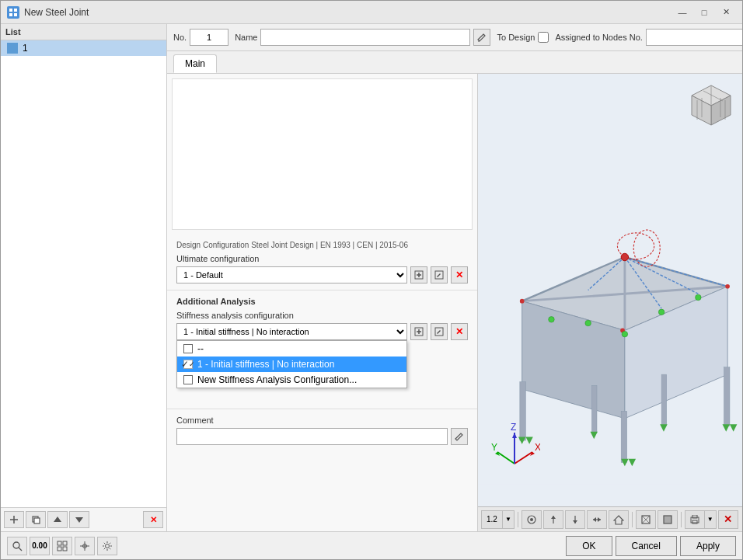 The width and height of the screenshot is (743, 560). What do you see at coordinates (619, 520) in the screenshot?
I see `view-home-button` at bounding box center [619, 520].